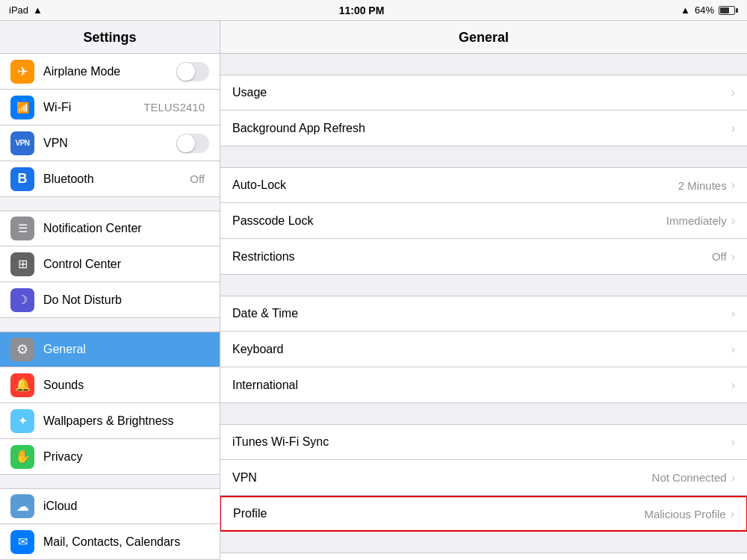 This screenshot has width=747, height=560. What do you see at coordinates (126, 506) in the screenshot?
I see `sidebar-item-label-icloud: iCloud` at bounding box center [126, 506].